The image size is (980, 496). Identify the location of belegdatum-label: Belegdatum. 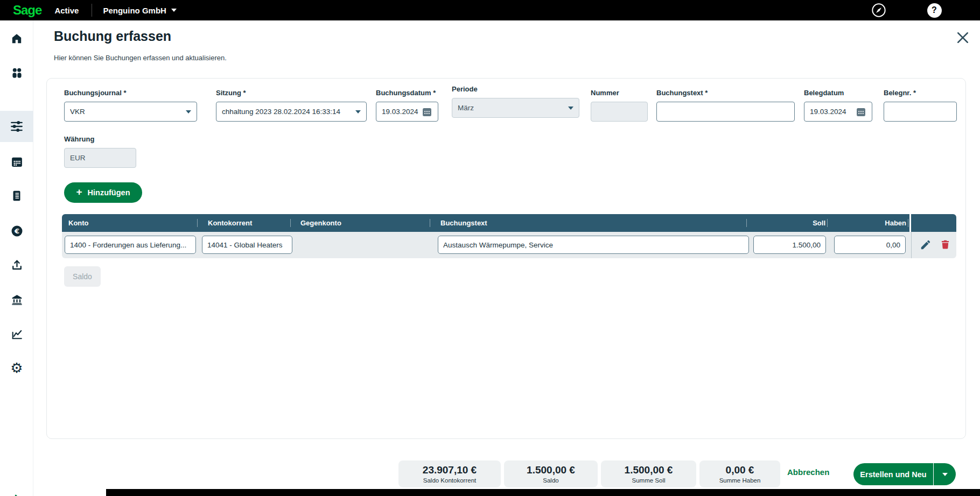
(838, 93).